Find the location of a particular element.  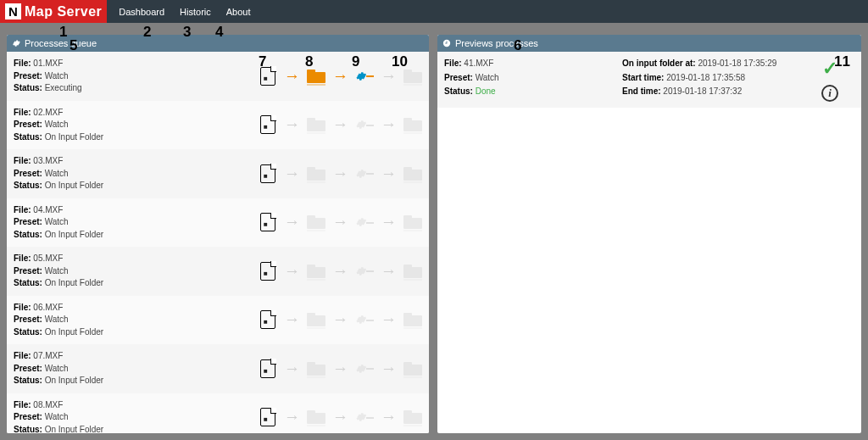

nav-historic: Historic is located at coordinates (195, 12).